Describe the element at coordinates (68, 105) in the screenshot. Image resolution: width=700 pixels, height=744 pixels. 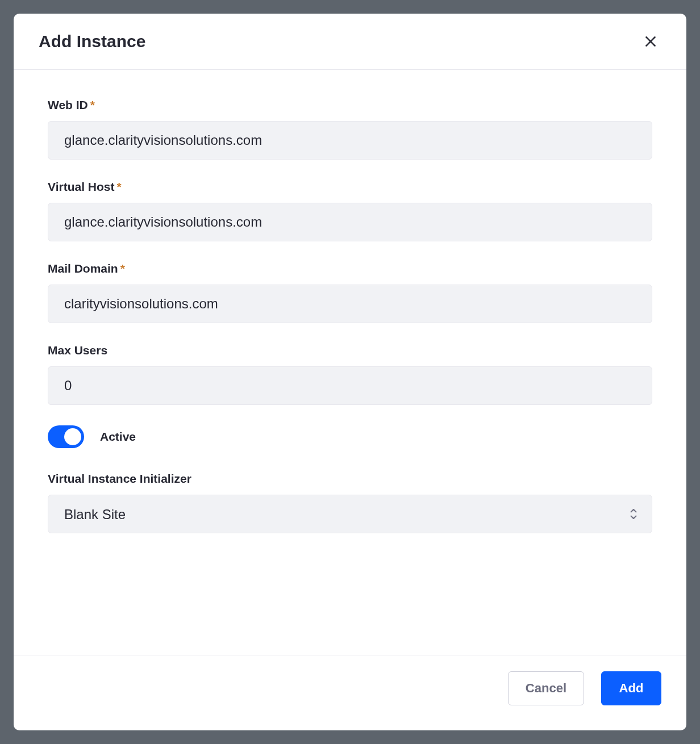
I see `web-id-label-text: Web ID` at that location.